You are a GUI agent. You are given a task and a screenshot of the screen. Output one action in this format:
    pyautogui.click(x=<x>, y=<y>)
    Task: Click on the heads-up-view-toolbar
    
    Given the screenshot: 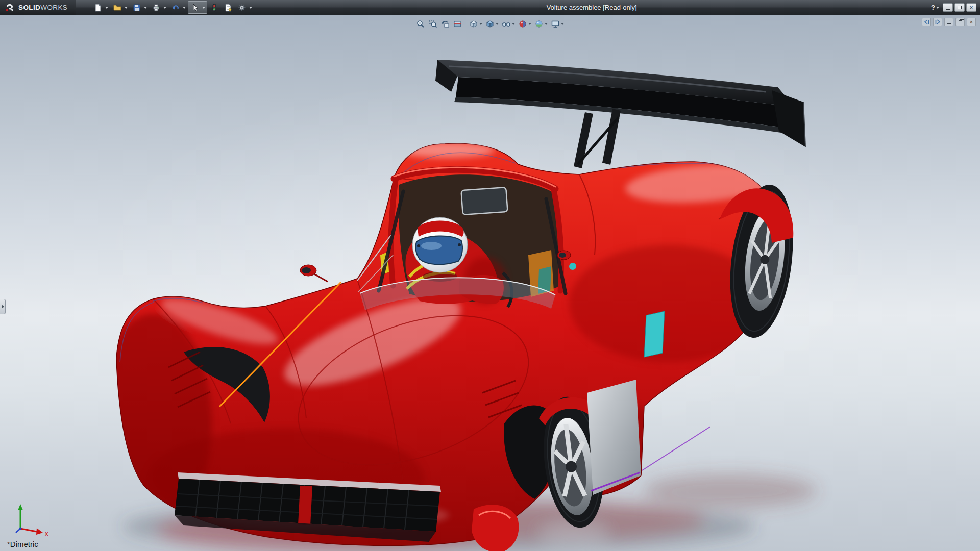 What is the action you would take?
    pyautogui.click(x=490, y=24)
    